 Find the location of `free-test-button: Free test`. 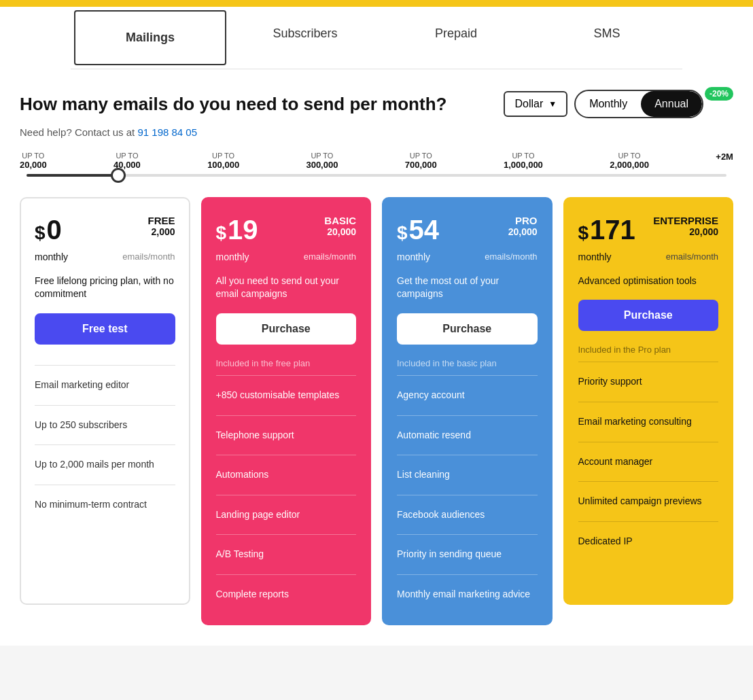

free-test-button: Free test is located at coordinates (105, 329).